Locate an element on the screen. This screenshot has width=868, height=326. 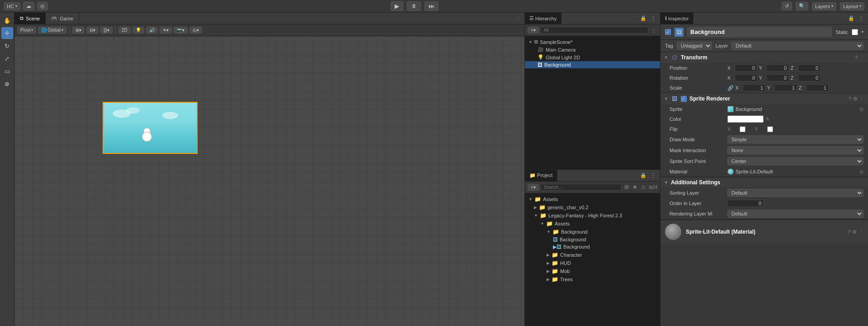
material-help-button: ? is located at coordinates (849, 232).